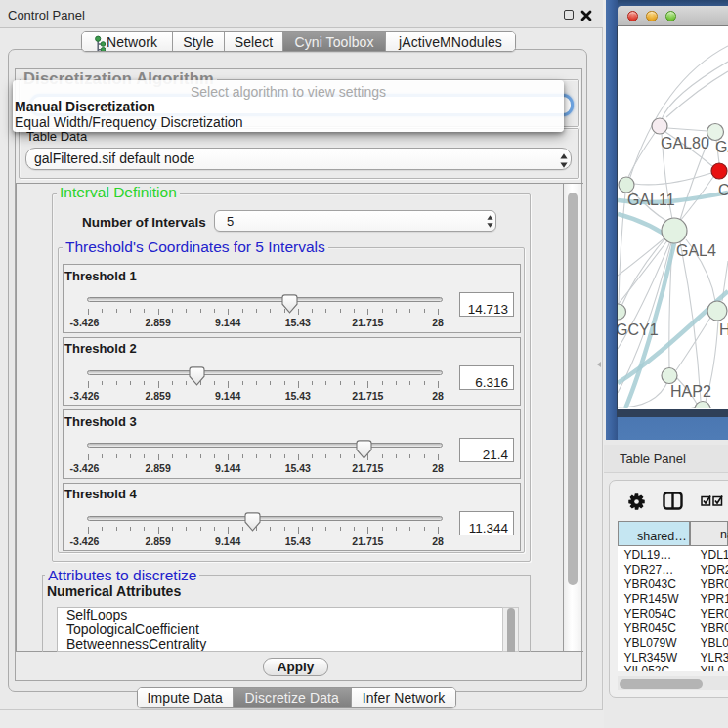 The height and width of the screenshot is (728, 728). I want to click on svg-text: GCY1, so click(638, 330).